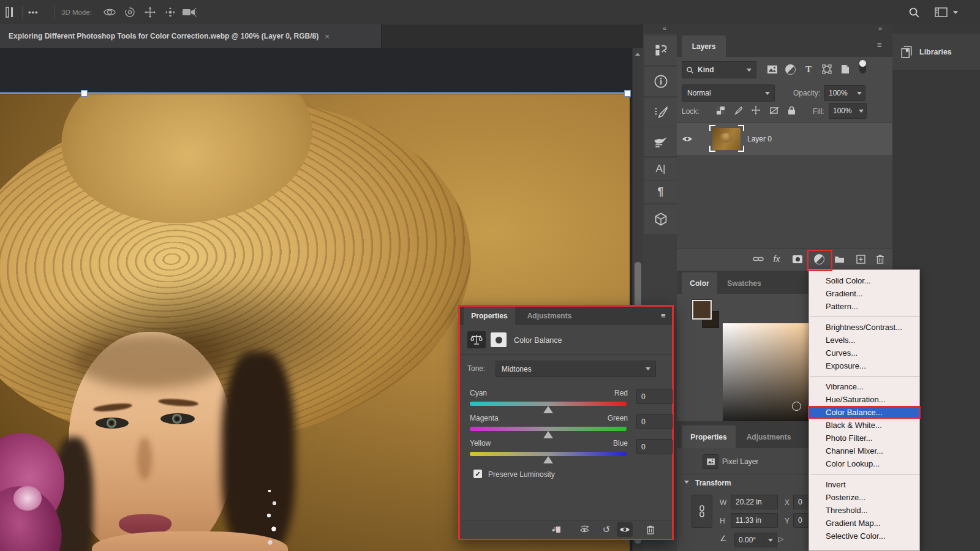 This screenshot has height=551, width=980. What do you see at coordinates (737, 110) in the screenshot?
I see `lock-pixels-icon` at bounding box center [737, 110].